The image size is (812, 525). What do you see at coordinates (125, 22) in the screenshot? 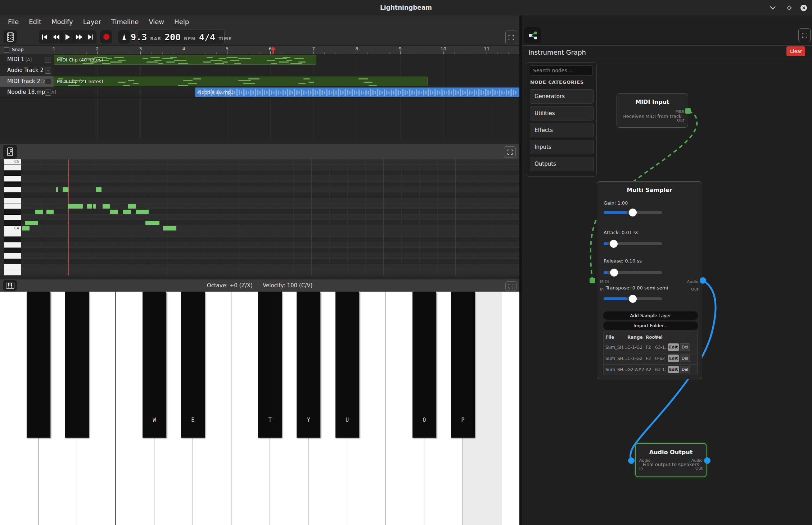
I see `menu-item-timeline: Timeline` at bounding box center [125, 22].